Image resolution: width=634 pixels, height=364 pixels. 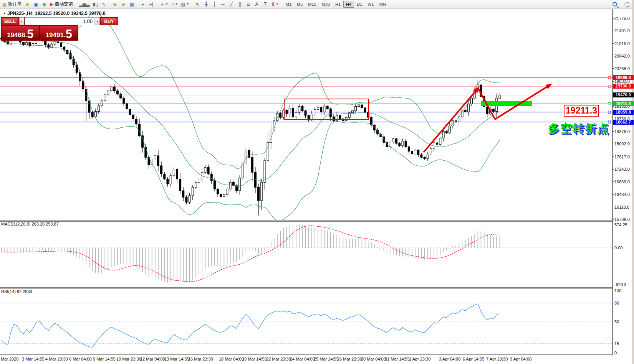 I want to click on crosshair-icon: ╋, so click(x=206, y=4).